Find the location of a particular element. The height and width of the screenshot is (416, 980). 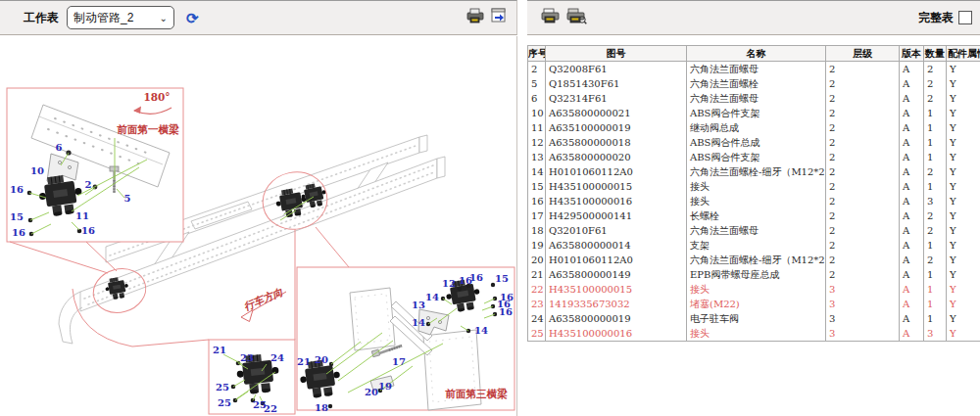

table-row: 25H435100000016接头3A3Y is located at coordinates (755, 334).